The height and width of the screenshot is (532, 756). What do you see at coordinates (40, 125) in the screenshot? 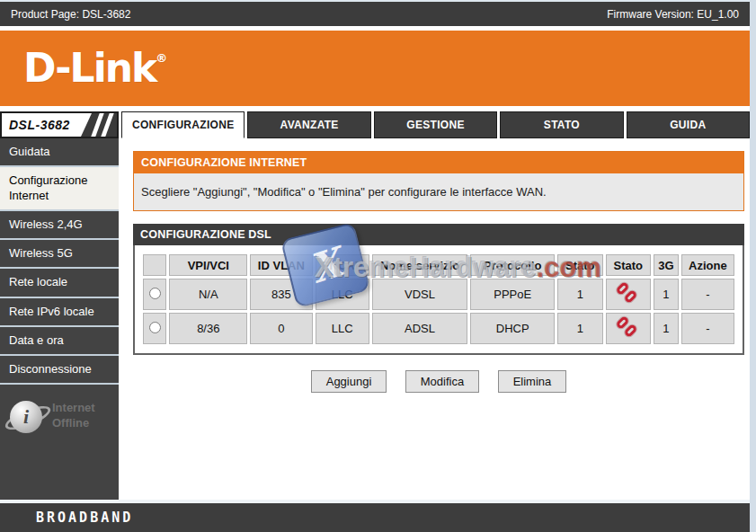
I see `model-label: DSL-3682` at bounding box center [40, 125].